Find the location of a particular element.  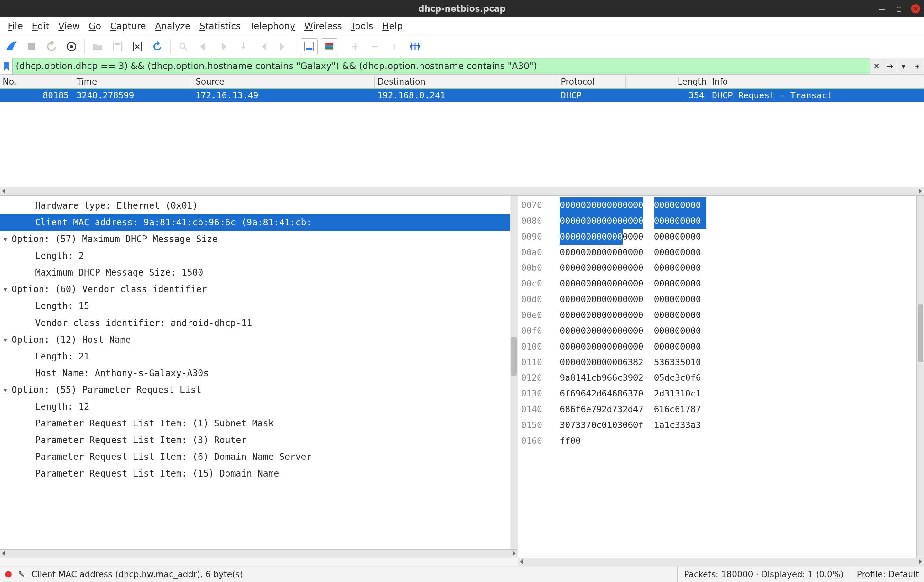

tree-node: Client MAC address: 9a:81:41:cb:96:6c (9… is located at coordinates (255, 222).